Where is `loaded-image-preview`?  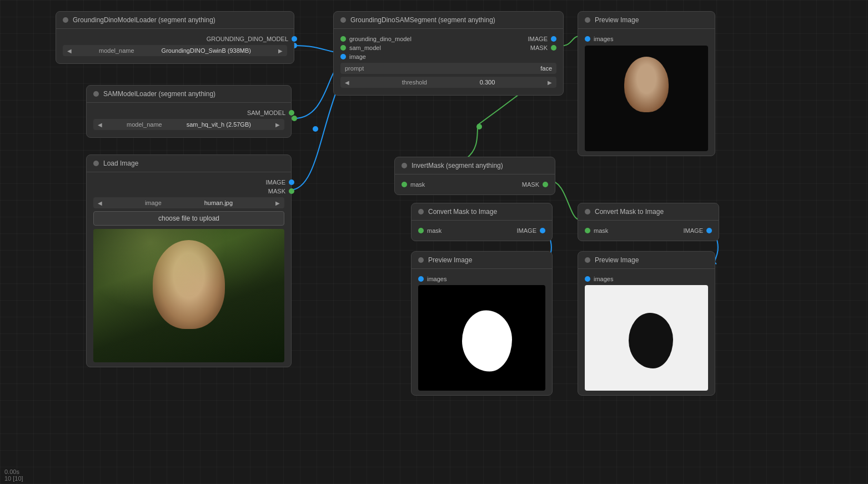
loaded-image-preview is located at coordinates (189, 296).